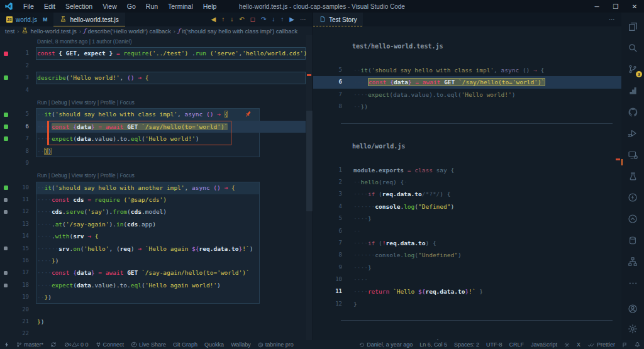 The image size is (644, 349). I want to click on status-remote, so click(6, 345).